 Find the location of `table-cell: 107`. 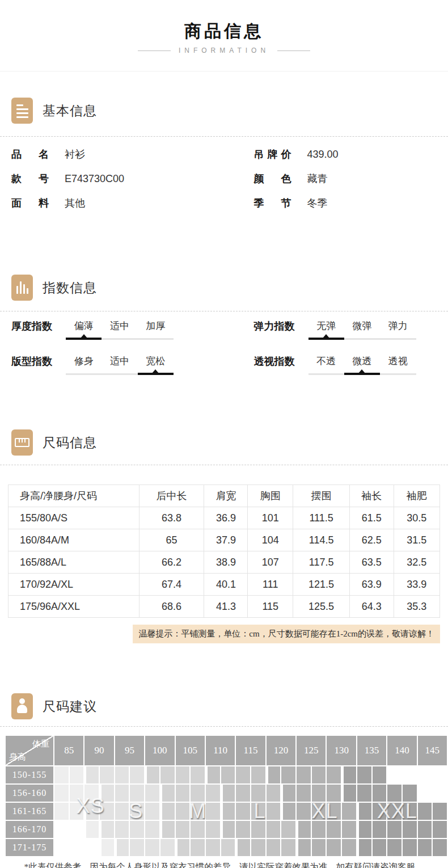

table-cell: 107 is located at coordinates (271, 563).